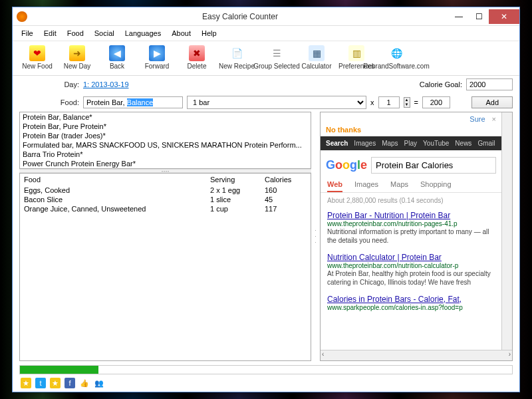 This screenshot has width=532, height=399. Describe the element at coordinates (388, 215) in the screenshot. I see `result-link: Protein Bar - Nutrition | Protein Bar` at that location.